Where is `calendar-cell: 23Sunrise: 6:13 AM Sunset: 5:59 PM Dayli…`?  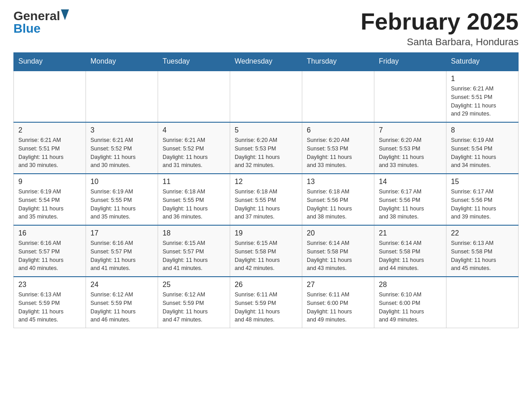 calendar-cell: 23Sunrise: 6:13 AM Sunset: 5:59 PM Dayli… is located at coordinates (50, 303).